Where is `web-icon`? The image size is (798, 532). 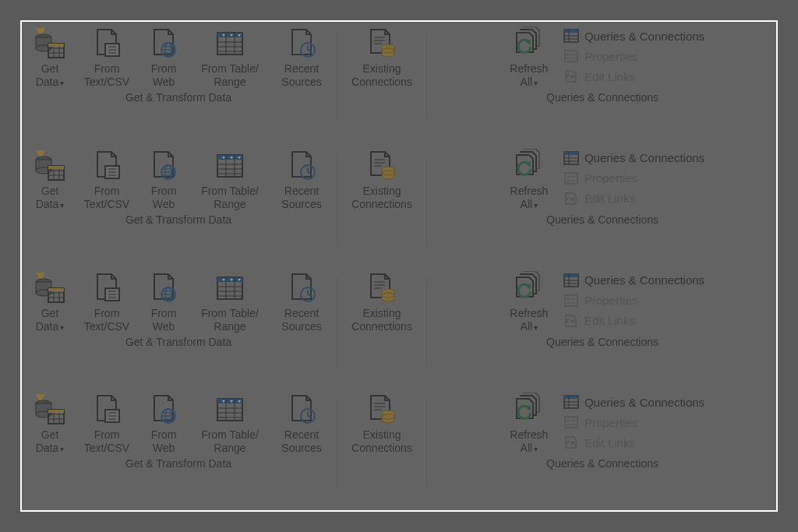 web-icon is located at coordinates (164, 166).